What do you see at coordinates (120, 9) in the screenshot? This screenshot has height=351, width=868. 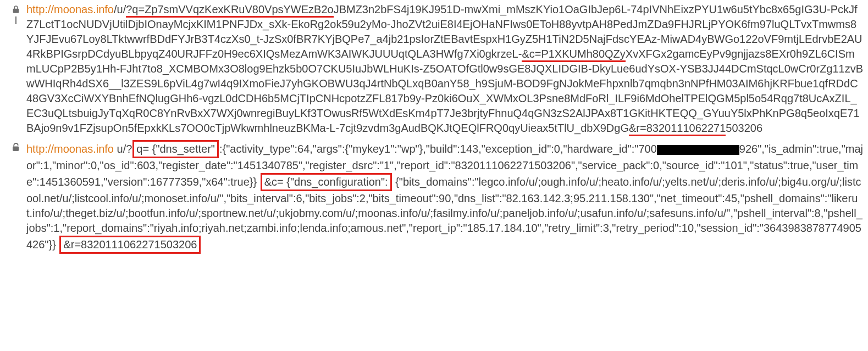 I see `url-segment: /u/` at bounding box center [120, 9].